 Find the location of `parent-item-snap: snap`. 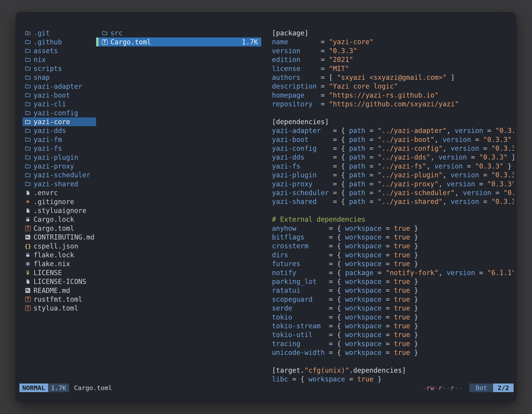

parent-item-snap: snap is located at coordinates (59, 77).